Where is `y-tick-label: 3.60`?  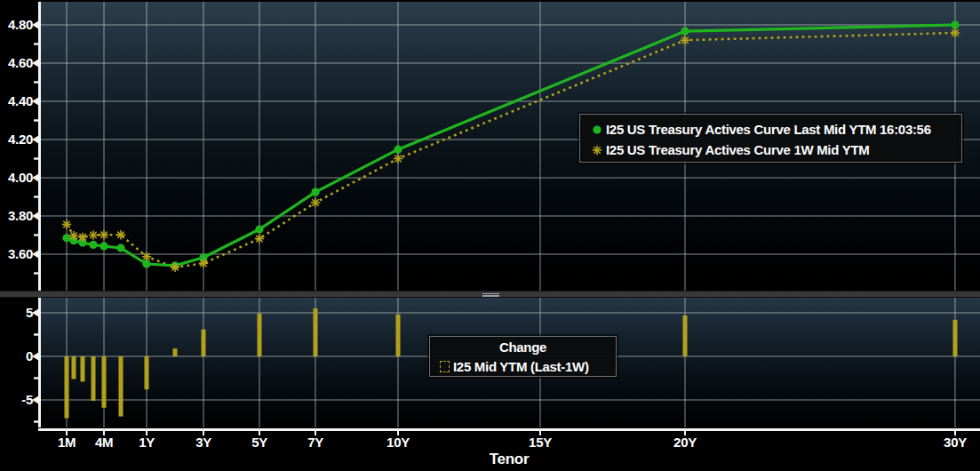 y-tick-label: 3.60 is located at coordinates (16, 254).